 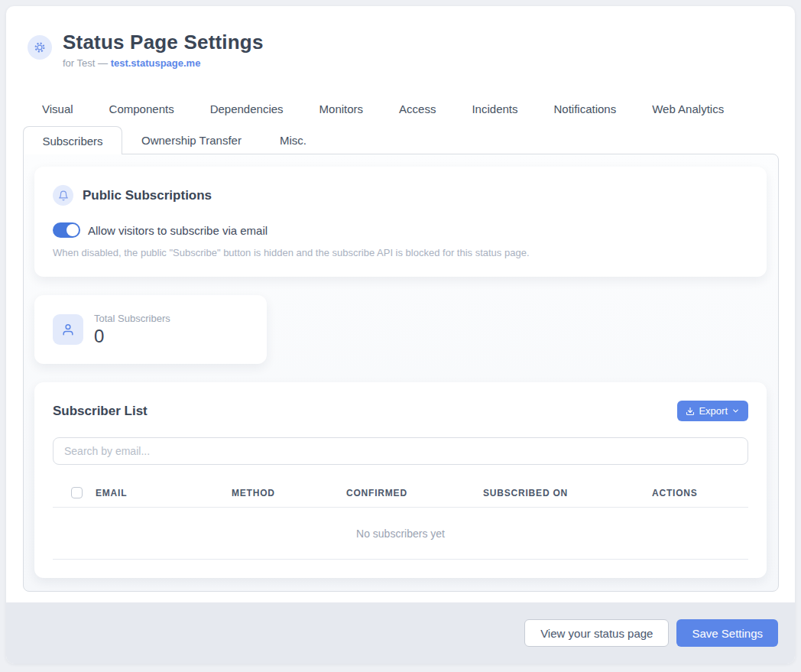 What do you see at coordinates (87, 63) in the screenshot?
I see `subtitle-prefix: for Test —` at bounding box center [87, 63].